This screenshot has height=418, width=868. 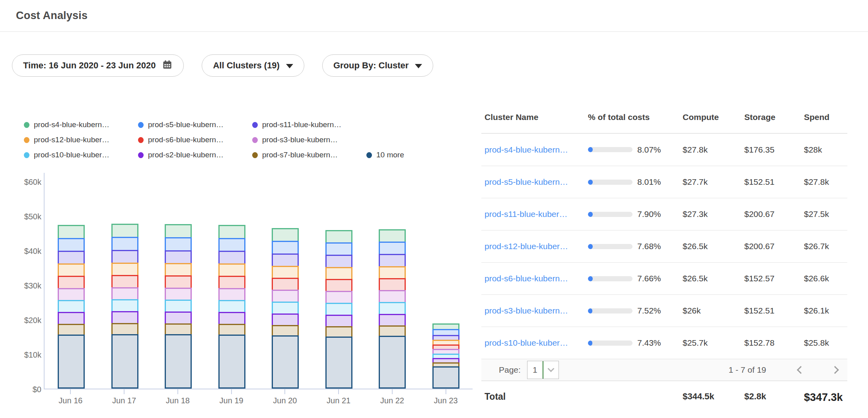 What do you see at coordinates (536, 343) in the screenshot?
I see `cluster-name-link: prod-s10-blue-kuber…` at bounding box center [536, 343].